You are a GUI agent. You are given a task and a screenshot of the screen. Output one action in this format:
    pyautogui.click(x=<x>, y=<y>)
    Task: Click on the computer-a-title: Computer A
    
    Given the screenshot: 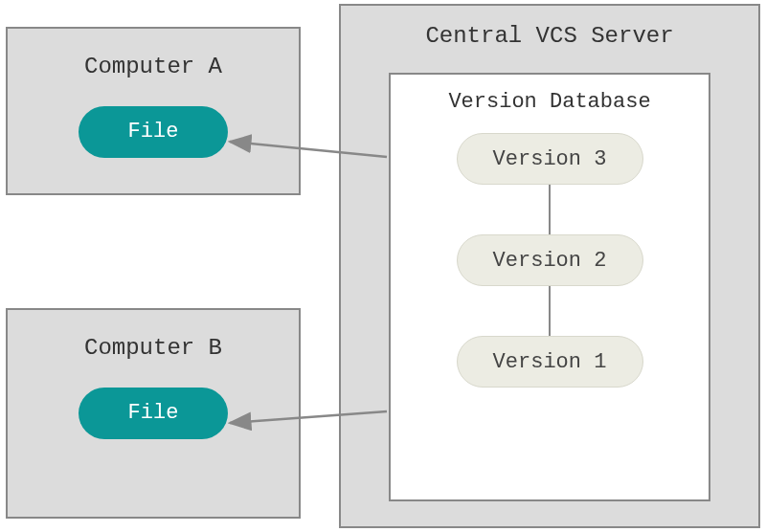 What is the action you would take?
    pyautogui.click(x=153, y=59)
    